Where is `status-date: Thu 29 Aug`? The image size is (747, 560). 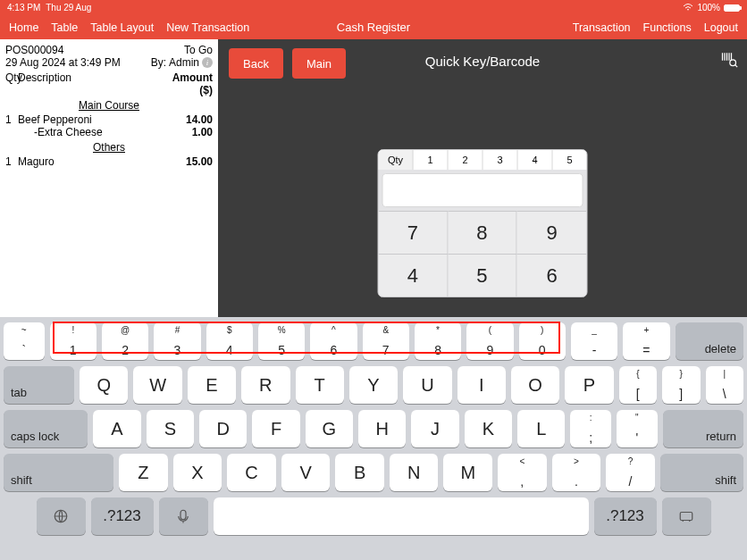 status-date: Thu 29 Aug is located at coordinates (68, 7).